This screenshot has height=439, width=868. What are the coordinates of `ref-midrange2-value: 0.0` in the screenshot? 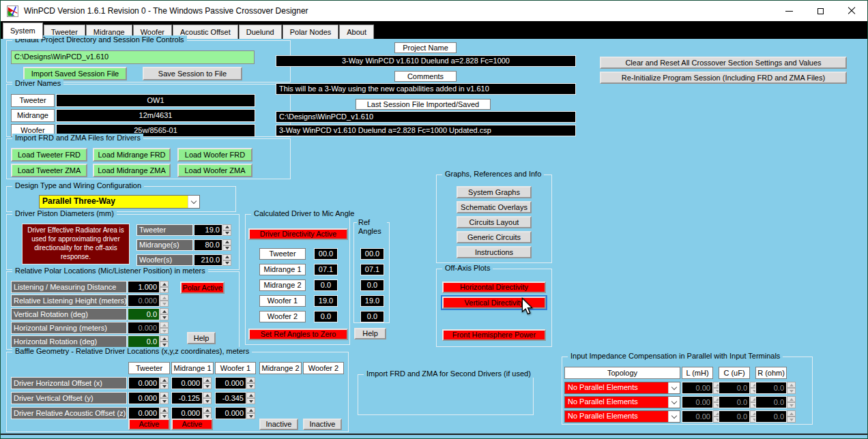 It's located at (373, 285).